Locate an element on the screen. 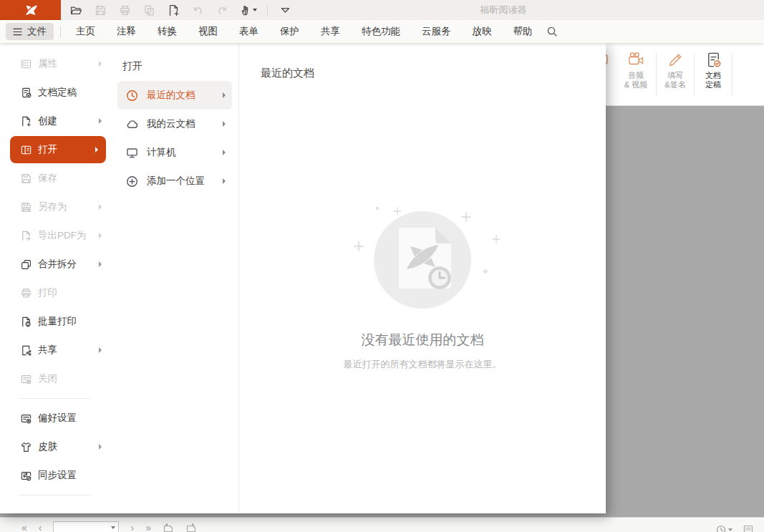  foxit-logo-icon is located at coordinates (31, 10).